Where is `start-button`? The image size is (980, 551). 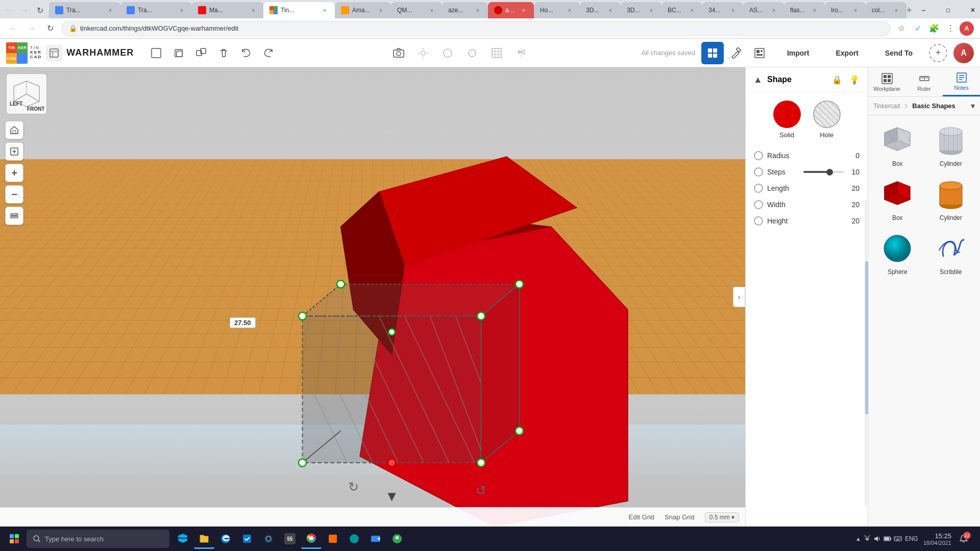
start-button is located at coordinates (14, 539).